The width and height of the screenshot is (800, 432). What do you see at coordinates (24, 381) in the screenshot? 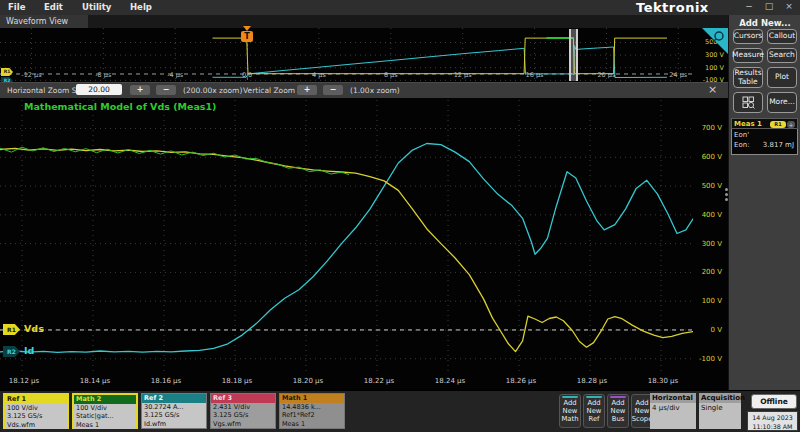
I see `x-axis-label: 18.12 μs` at bounding box center [24, 381].